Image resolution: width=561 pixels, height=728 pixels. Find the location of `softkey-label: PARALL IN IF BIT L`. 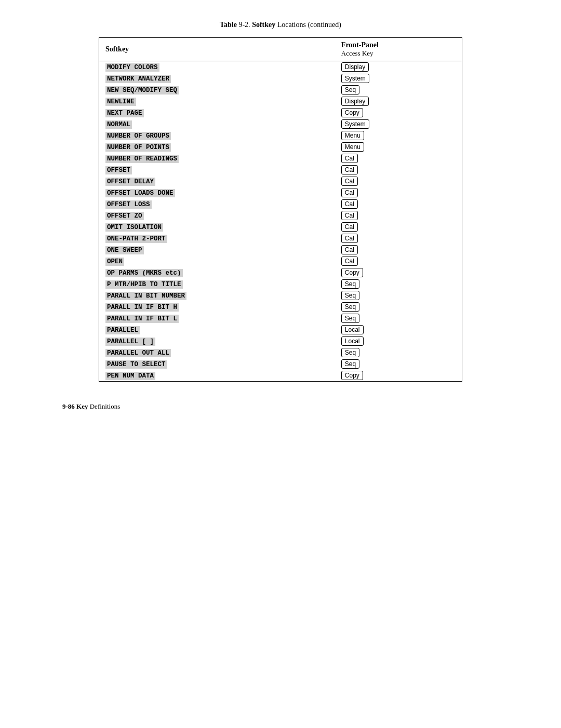

softkey-label: PARALL IN IF BIT L is located at coordinates (142, 319).